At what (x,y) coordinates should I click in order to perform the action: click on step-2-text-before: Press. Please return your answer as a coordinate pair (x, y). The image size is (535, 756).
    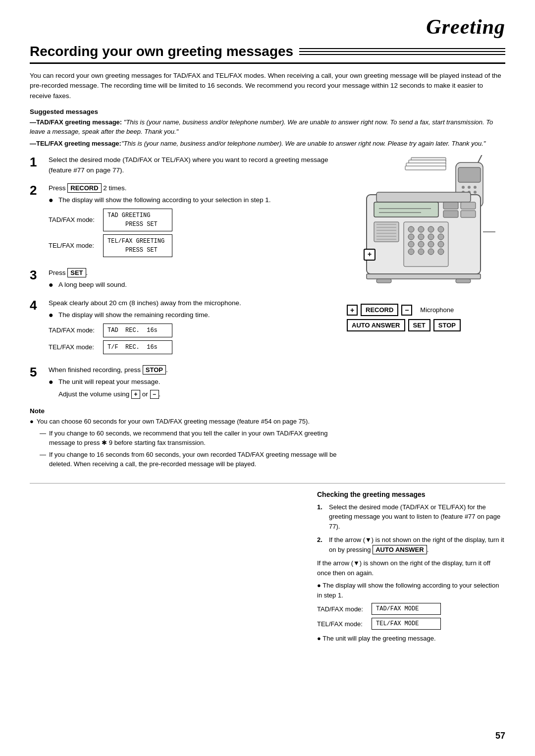
    Looking at the image, I should click on (58, 188).